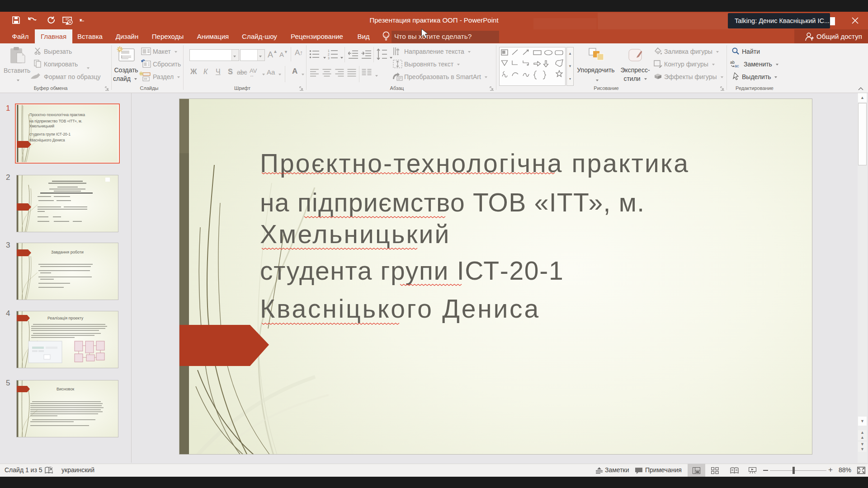 The image size is (868, 488). I want to click on svg-text: ac, so click(737, 66).